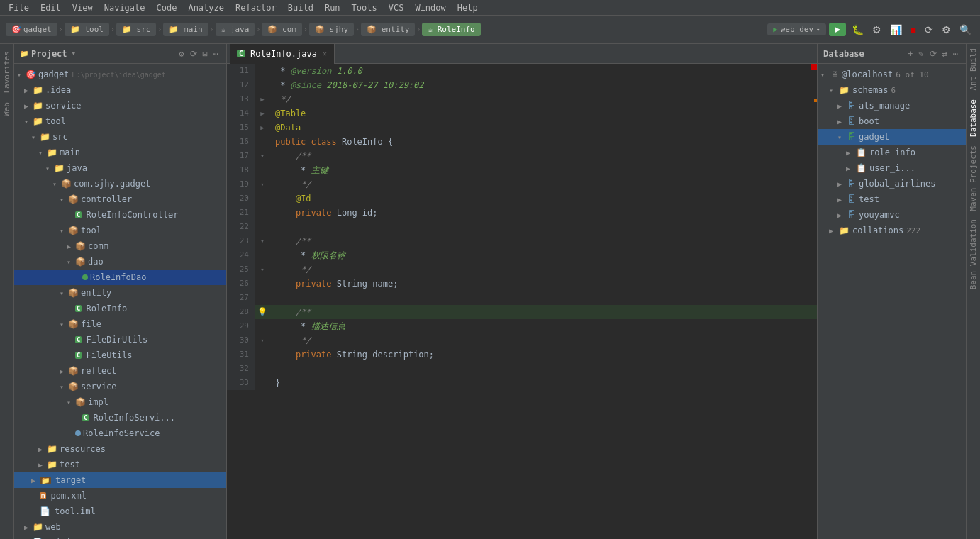 The image size is (980, 539). What do you see at coordinates (186, 30) in the screenshot?
I see `breadcrumb-main: 📁 main` at bounding box center [186, 30].